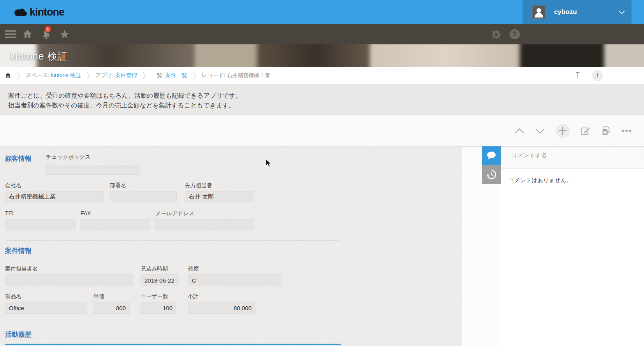 This screenshot has height=346, width=644. What do you see at coordinates (99, 297) in the screenshot?
I see `field-label-unitprice: 単価` at bounding box center [99, 297].